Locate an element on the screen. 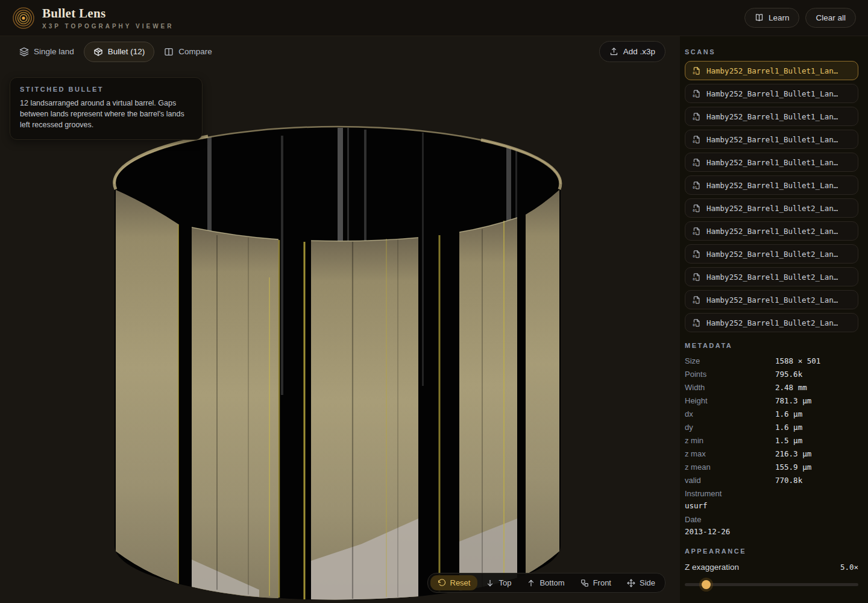 Image resolution: width=868 pixels, height=603 pixels. bottom-view-label: Bottom is located at coordinates (552, 582).